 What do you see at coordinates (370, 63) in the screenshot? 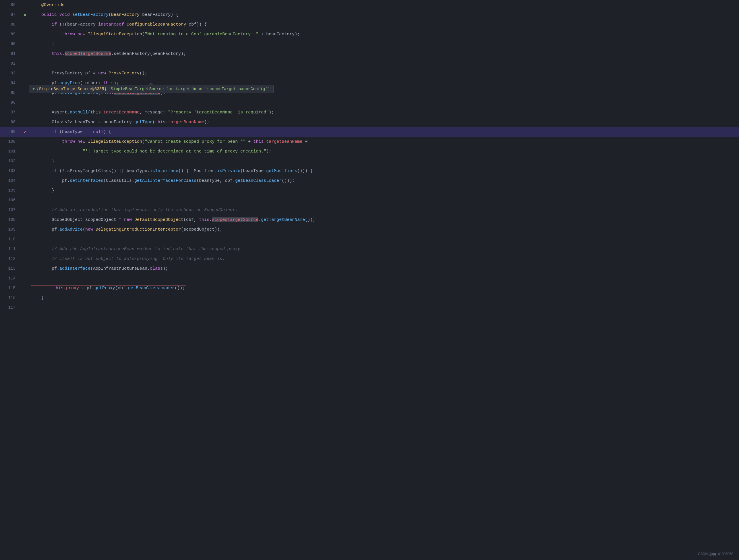
I see `code-line: 92` at bounding box center [370, 63].